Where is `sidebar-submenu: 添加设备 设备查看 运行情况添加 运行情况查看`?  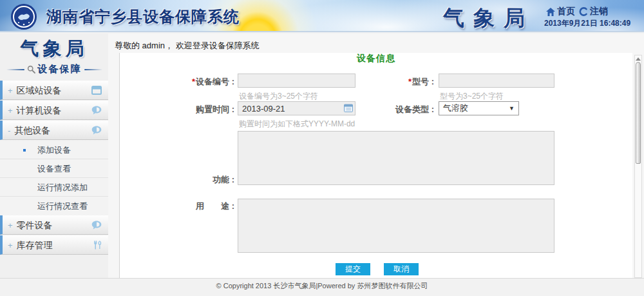 sidebar-submenu: 添加设备 设备查看 运行情况添加 运行情况查看 is located at coordinates (54, 178).